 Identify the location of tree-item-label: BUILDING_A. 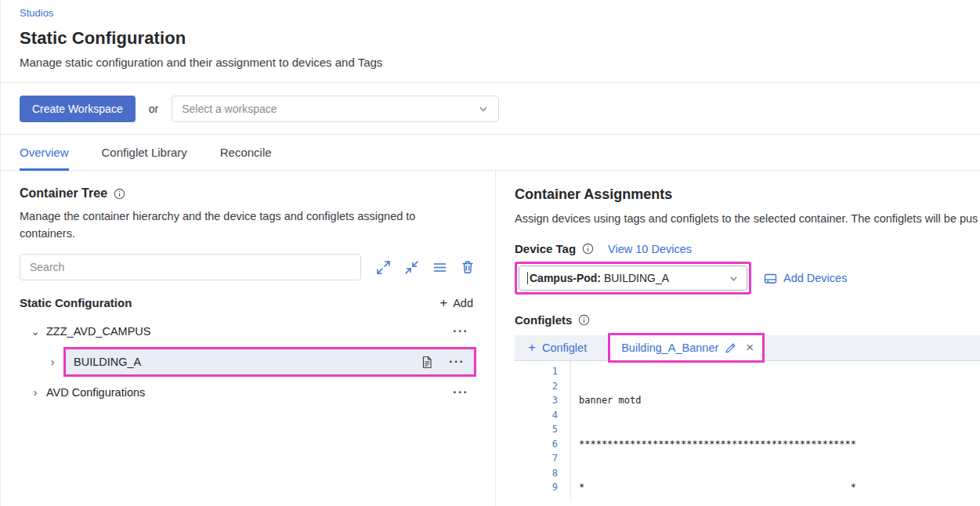
(107, 362).